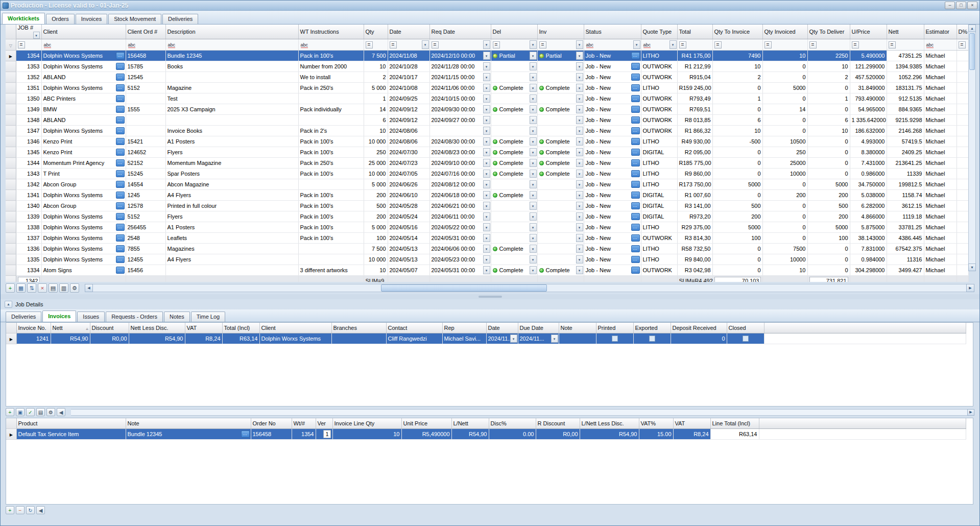  What do you see at coordinates (460, 206) in the screenshot?
I see `req_date-cell: 2024/06/21 00:00▾` at bounding box center [460, 206].